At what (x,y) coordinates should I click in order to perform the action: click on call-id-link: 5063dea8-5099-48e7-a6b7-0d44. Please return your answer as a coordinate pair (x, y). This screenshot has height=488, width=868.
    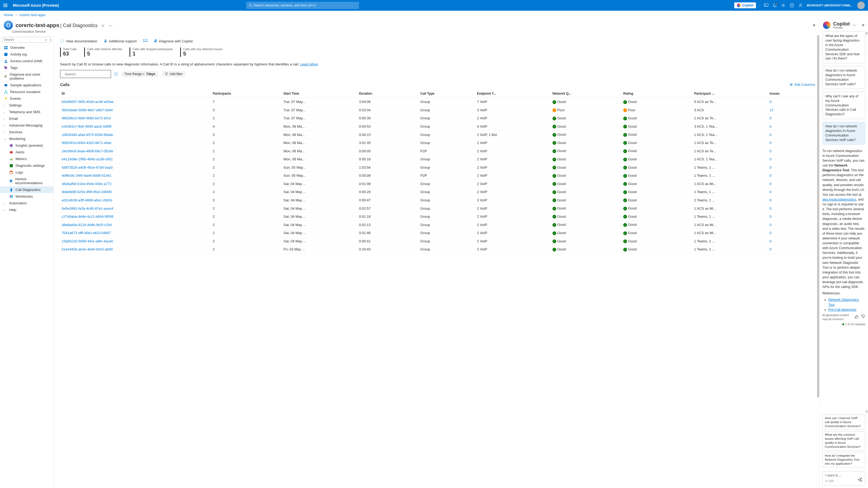
    Looking at the image, I should click on (87, 110).